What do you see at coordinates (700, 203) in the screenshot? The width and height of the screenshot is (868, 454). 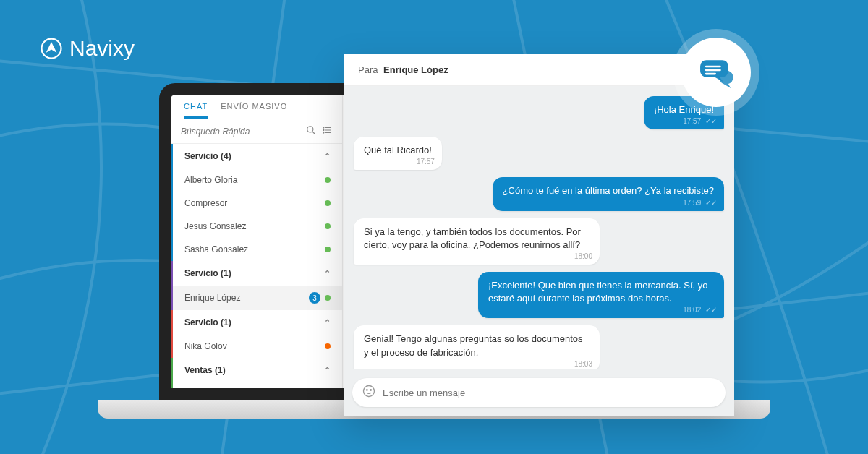 I see `message-time: 17:59 ✓✓` at bounding box center [700, 203].